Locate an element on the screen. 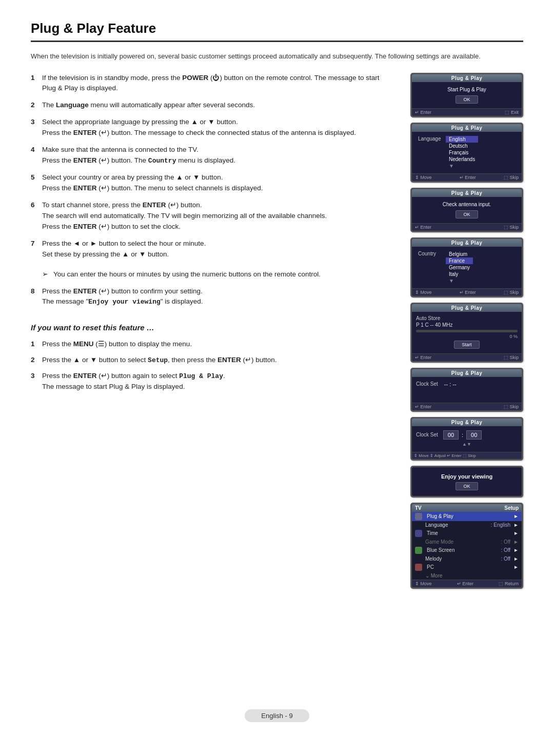 The image size is (554, 756). pic-icon is located at coordinates (419, 533).